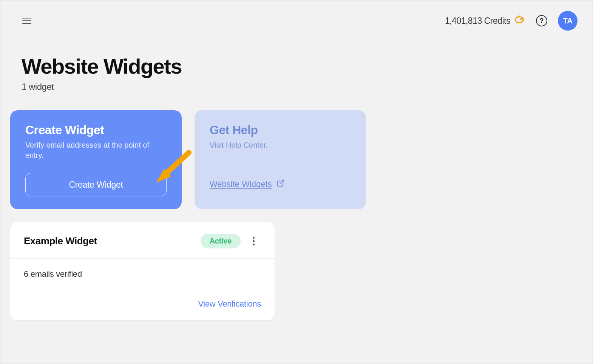  What do you see at coordinates (96, 150) in the screenshot?
I see `create-card-description: Verify email addresses at the point of e…` at bounding box center [96, 150].